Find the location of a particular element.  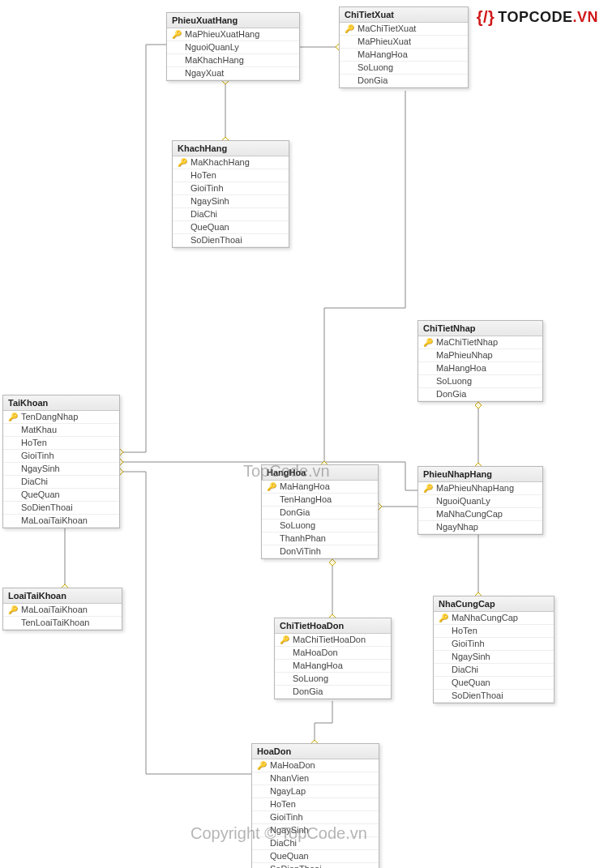

entity-title: ChiTietXuat is located at coordinates (404, 15).